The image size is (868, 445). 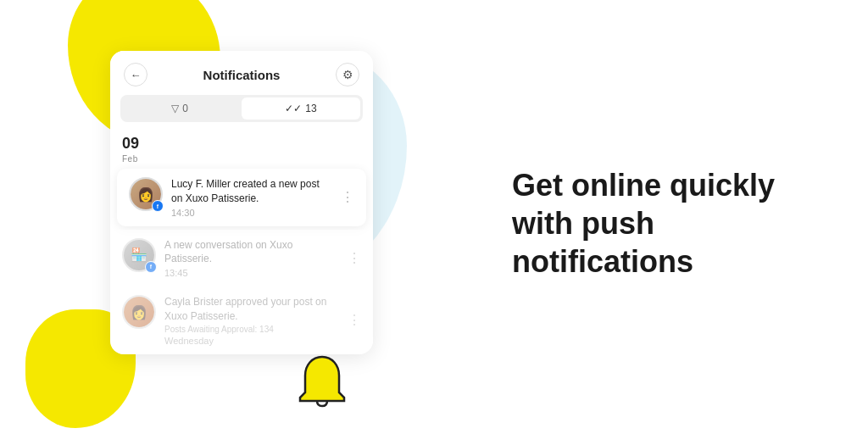 What do you see at coordinates (139, 312) in the screenshot?
I see `avatar-wrap-3: 👩` at bounding box center [139, 312].